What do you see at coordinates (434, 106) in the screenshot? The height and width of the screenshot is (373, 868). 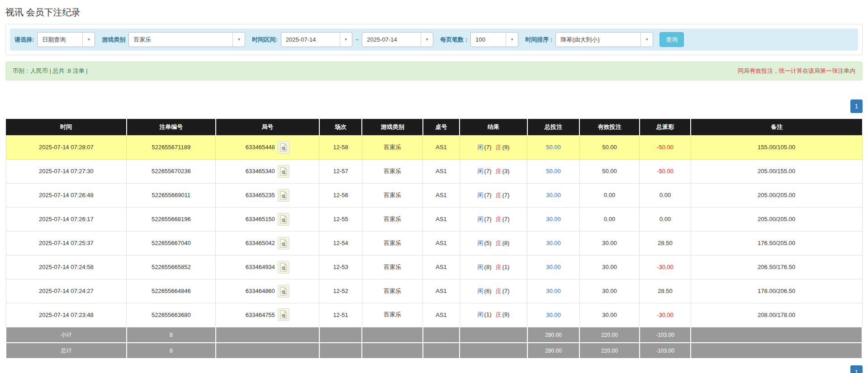 I see `pagination-top: 1` at bounding box center [434, 106].